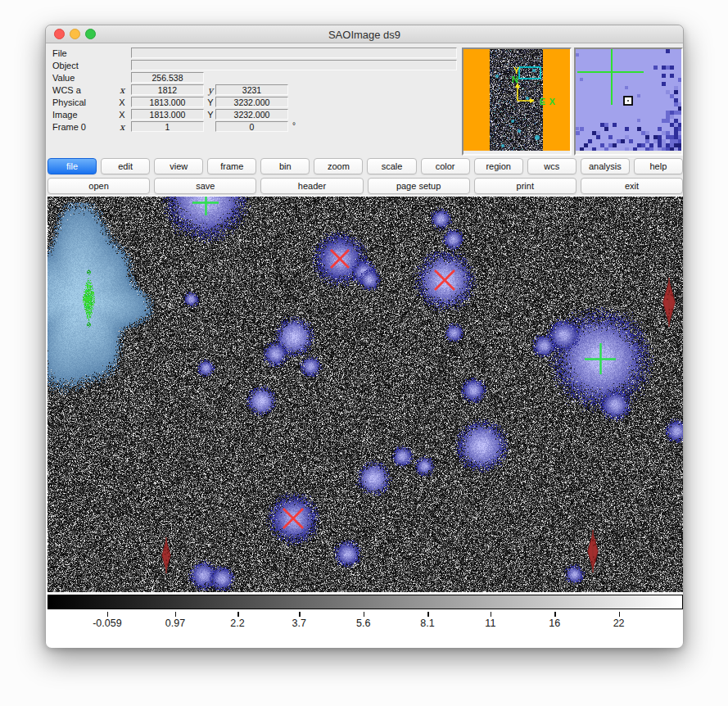 Image resolution: width=728 pixels, height=706 pixels. I want to click on image-x-value: 1813.000, so click(168, 115).